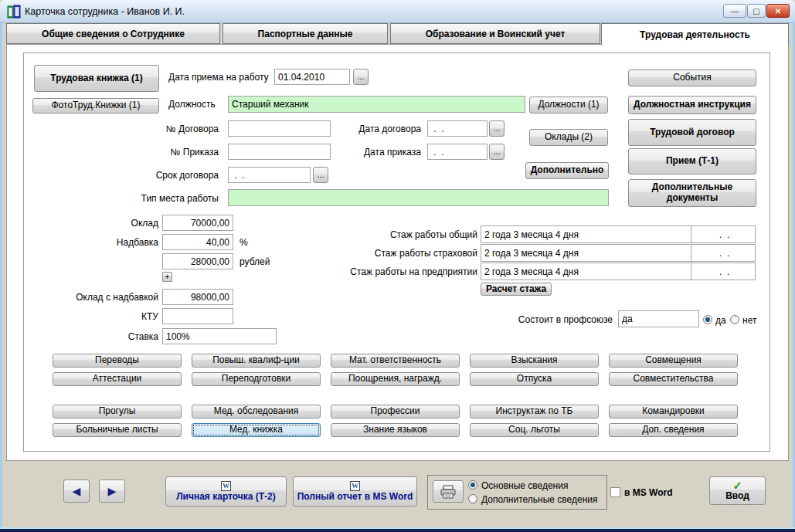  What do you see at coordinates (355, 491) in the screenshot?
I see `full-report-word-button: W Полный отчет в MS Word` at bounding box center [355, 491].